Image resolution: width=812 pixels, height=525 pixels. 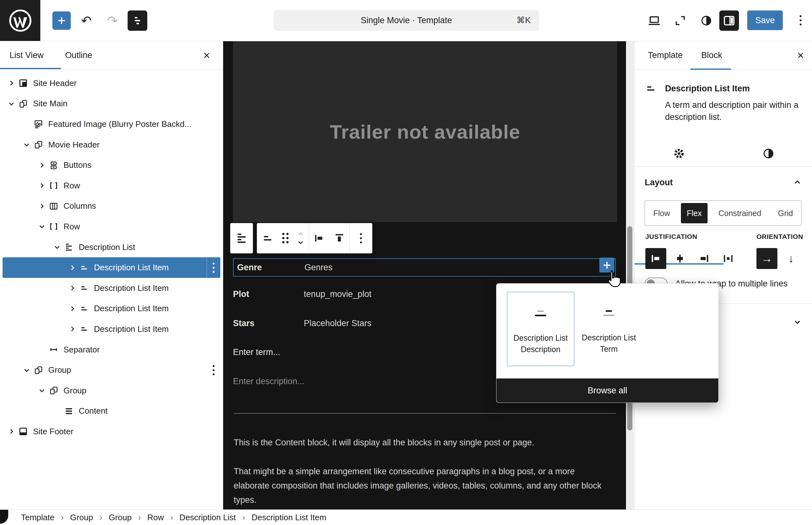 I want to click on tree-item-content: Content, so click(x=111, y=411).